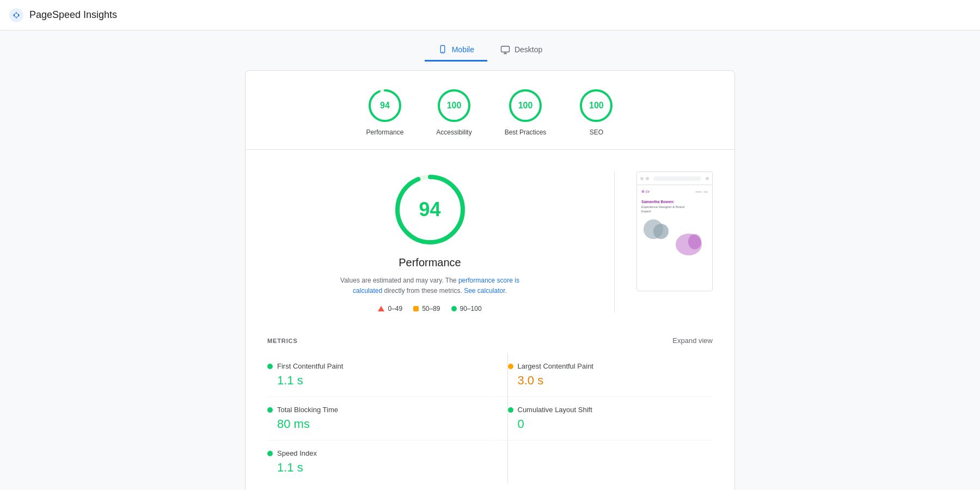  I want to click on tab-desktop: Desktop, so click(522, 50).